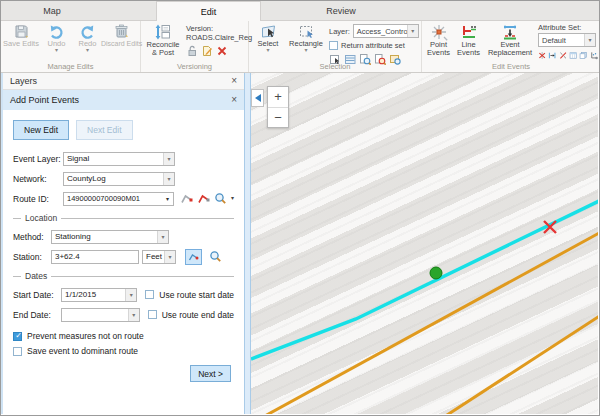 This screenshot has width=600, height=416. Describe the element at coordinates (510, 40) in the screenshot. I see `event-replacement-button: Event Replacement` at that location.